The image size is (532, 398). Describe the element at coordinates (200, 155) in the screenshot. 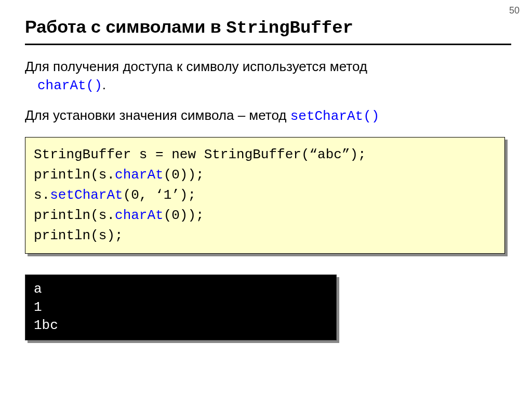

I see `code-text: StringBuffer s = new StringBuffer(“abc”)…` at that location.